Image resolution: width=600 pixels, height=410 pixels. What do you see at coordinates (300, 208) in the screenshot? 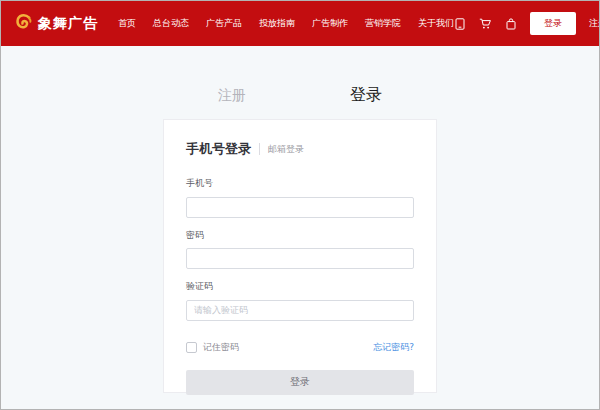
I see `phone-input` at bounding box center [300, 208].